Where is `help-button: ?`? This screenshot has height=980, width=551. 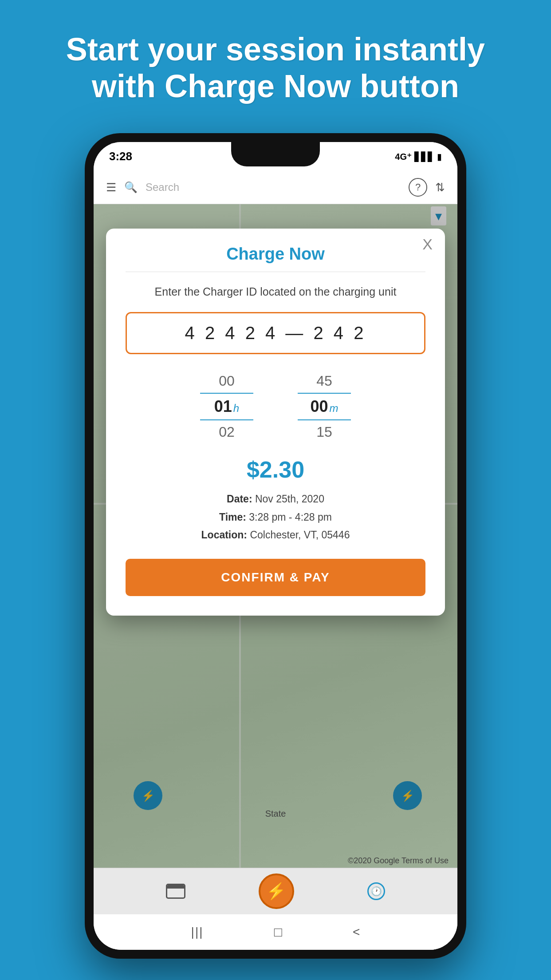 help-button: ? is located at coordinates (418, 187).